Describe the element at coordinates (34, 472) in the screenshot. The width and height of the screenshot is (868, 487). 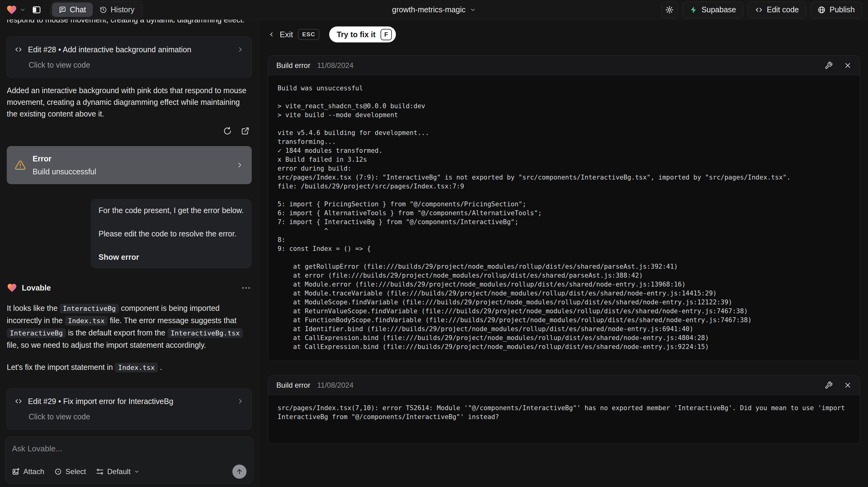
I see `attach-label: Attach` at that location.